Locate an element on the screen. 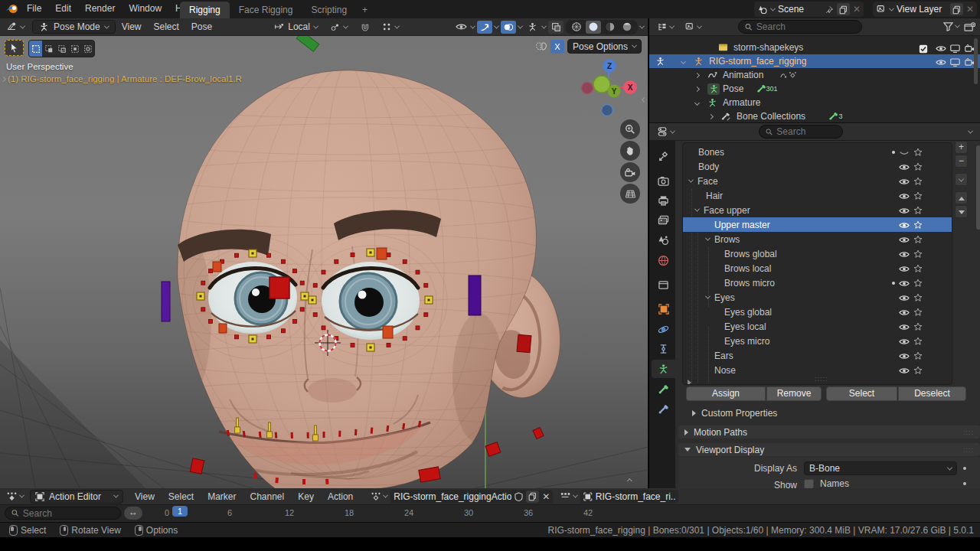 This screenshot has height=551, width=980. action-slot-selector: RIG-storm_face_ri... is located at coordinates (629, 497).